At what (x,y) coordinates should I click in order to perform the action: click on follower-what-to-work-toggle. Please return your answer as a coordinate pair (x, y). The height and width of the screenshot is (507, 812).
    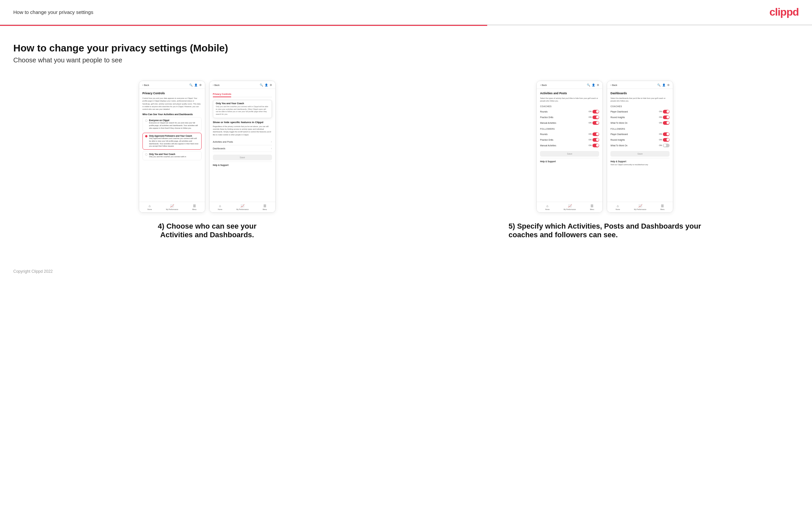
    Looking at the image, I should click on (666, 146).